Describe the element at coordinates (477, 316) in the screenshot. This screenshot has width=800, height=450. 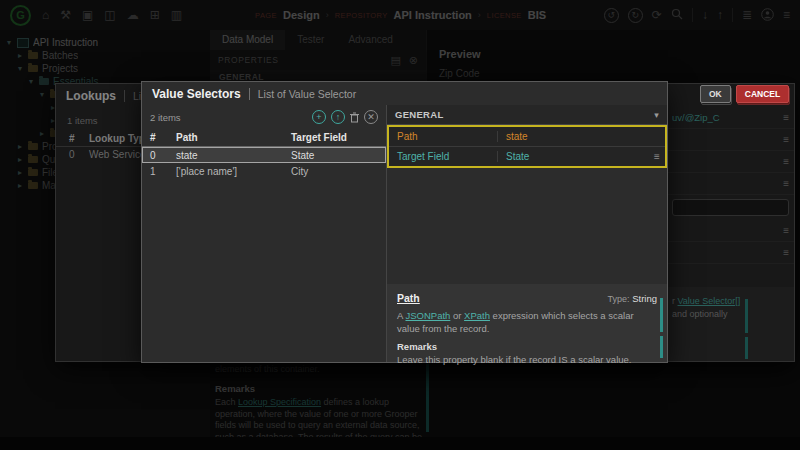
I see `xpath-link: XPath` at that location.